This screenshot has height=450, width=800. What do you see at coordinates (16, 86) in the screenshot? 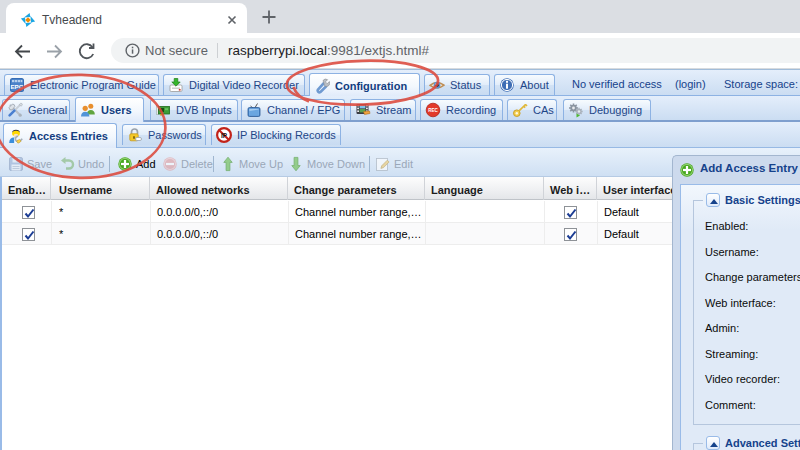
I see `svg-text: EPG` at bounding box center [16, 86].